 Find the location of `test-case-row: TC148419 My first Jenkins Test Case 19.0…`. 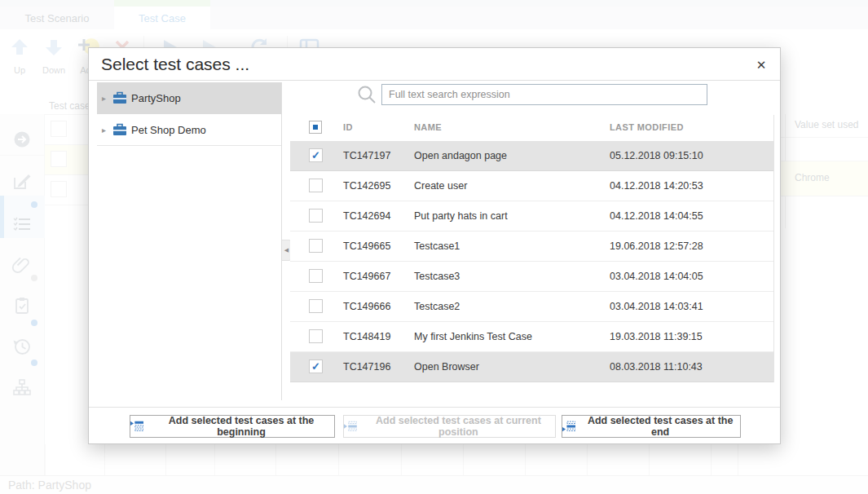

test-case-row: TC148419 My first Jenkins Test Case 19.0… is located at coordinates (531, 337).